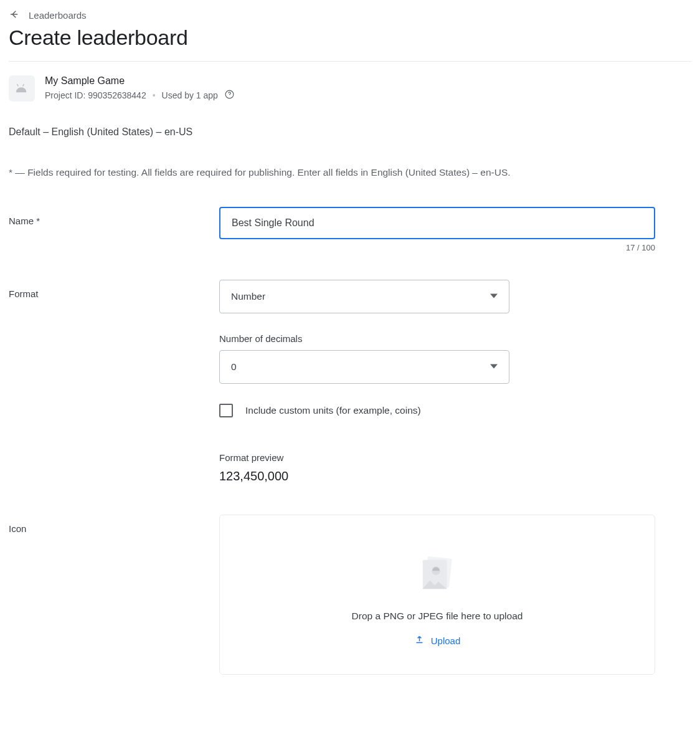 The width and height of the screenshot is (700, 742). What do you see at coordinates (114, 525) in the screenshot?
I see `icon-label: Icon` at bounding box center [114, 525].